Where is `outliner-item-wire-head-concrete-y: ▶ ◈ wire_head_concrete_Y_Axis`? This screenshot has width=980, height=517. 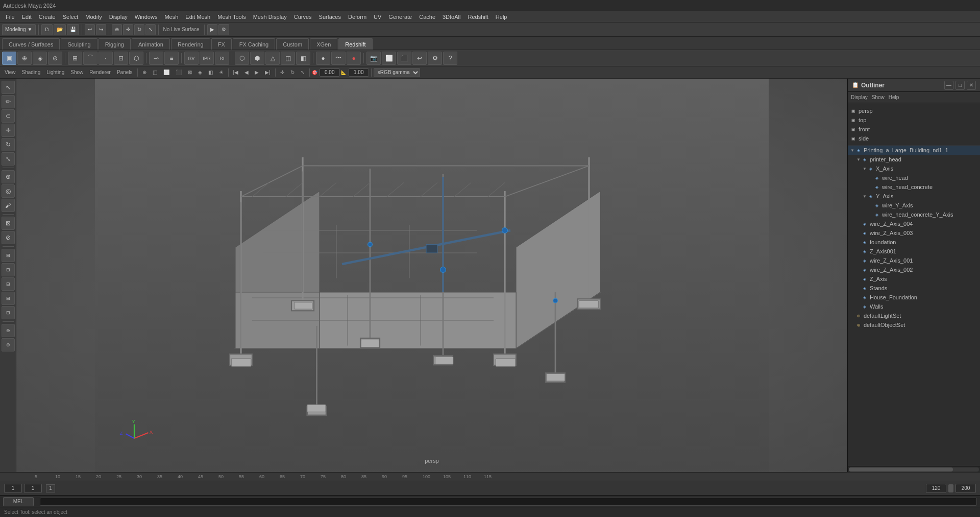 outliner-item-wire-head-concrete-y: ▶ ◈ wire_head_concrete_Y_Axis is located at coordinates (914, 215).